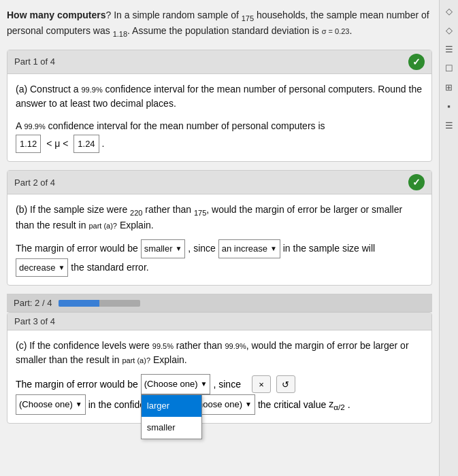 The width and height of the screenshot is (458, 476). Describe the element at coordinates (200, 213) in the screenshot. I see `n-old-sub: 175` at that location.